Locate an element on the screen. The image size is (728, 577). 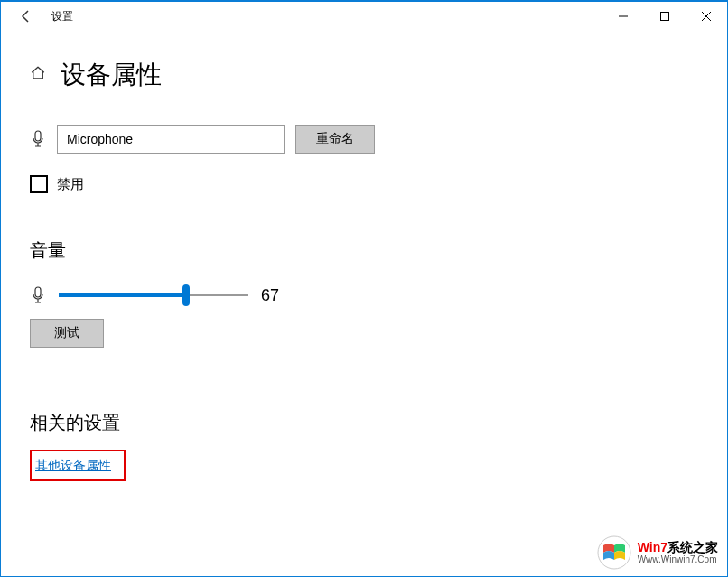
home-icon is located at coordinates (38, 76).